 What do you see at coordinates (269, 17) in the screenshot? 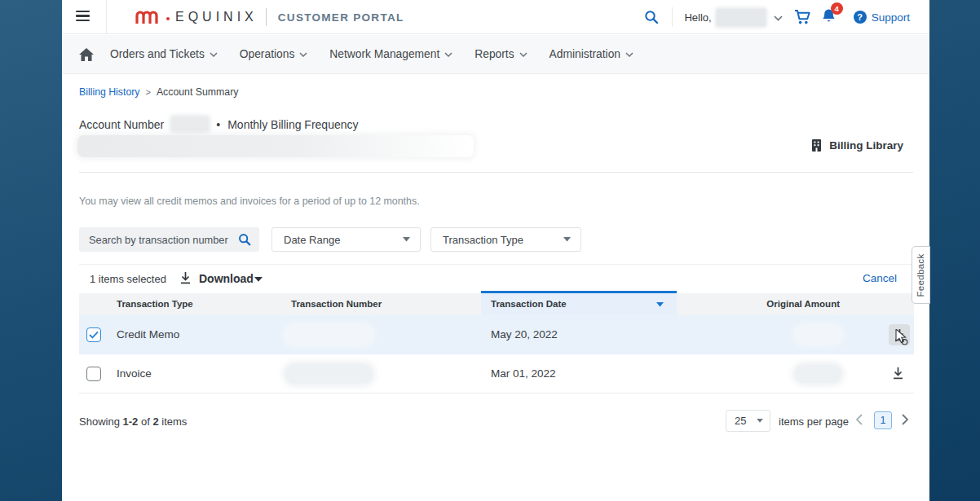
I see `brand-area: EQUINIX CUSTOMER PORTAL` at bounding box center [269, 17].